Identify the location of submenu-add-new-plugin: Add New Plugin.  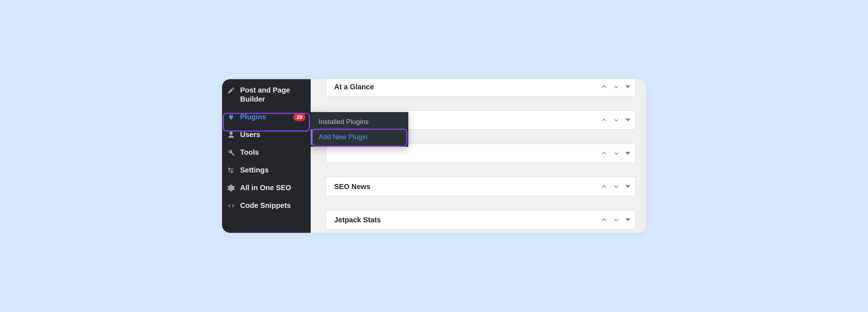
(359, 137).